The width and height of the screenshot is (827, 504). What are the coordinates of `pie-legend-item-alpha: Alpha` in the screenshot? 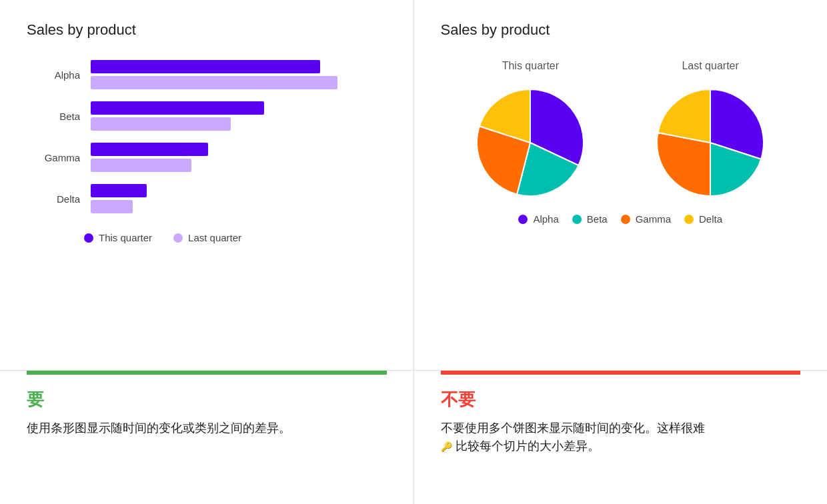 It's located at (538, 219).